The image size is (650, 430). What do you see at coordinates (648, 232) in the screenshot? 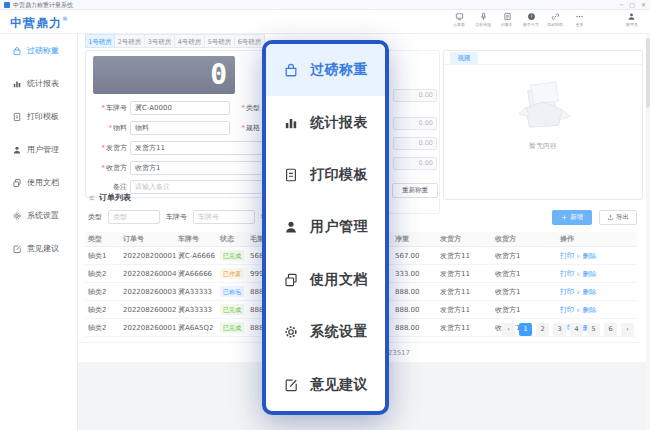
I see `scrollbar` at bounding box center [648, 232].